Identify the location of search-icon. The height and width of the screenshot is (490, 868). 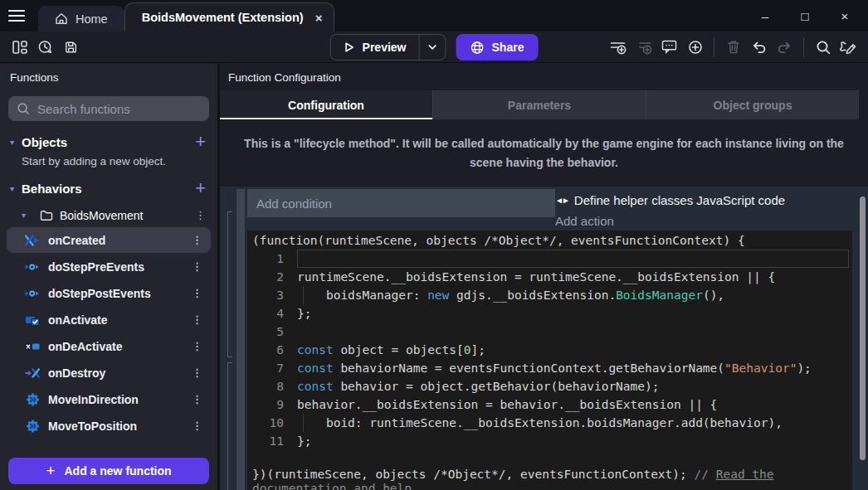
(23, 109).